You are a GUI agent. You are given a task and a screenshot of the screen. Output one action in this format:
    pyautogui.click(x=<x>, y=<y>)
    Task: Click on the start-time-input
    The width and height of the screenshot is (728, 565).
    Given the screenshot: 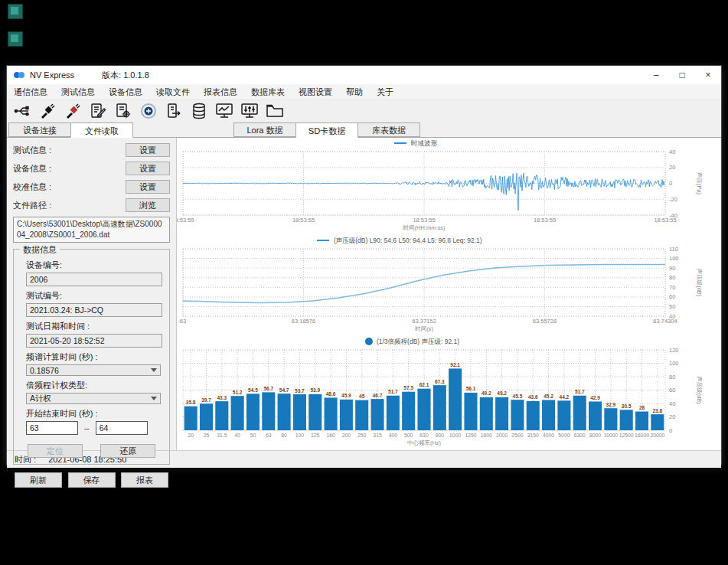 What is the action you would take?
    pyautogui.click(x=52, y=428)
    